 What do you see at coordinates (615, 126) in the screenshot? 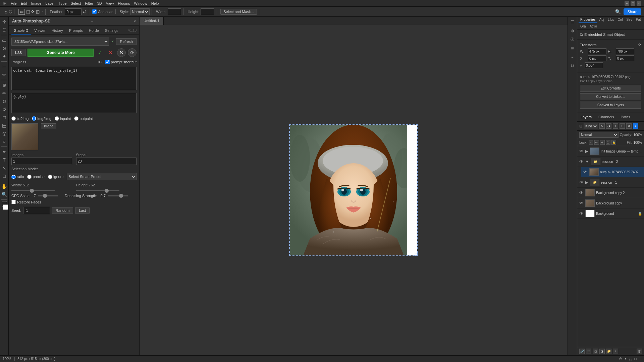
I see `layer-type-btn: T` at bounding box center [615, 126].